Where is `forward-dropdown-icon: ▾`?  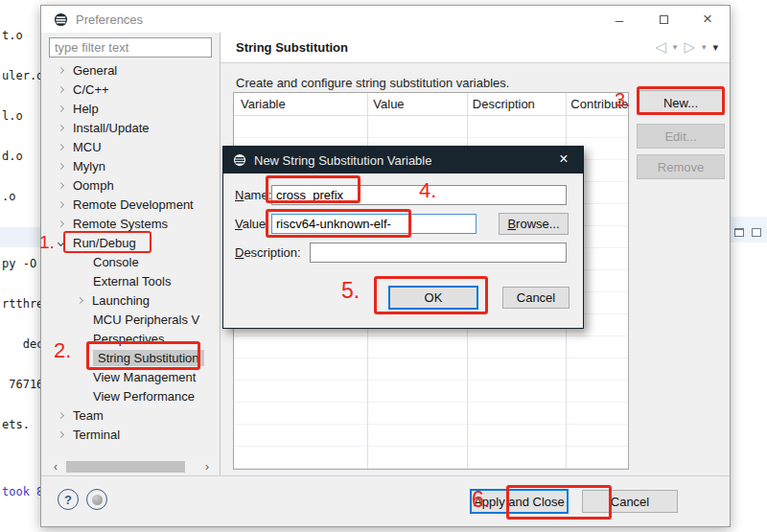 forward-dropdown-icon: ▾ is located at coordinates (704, 47).